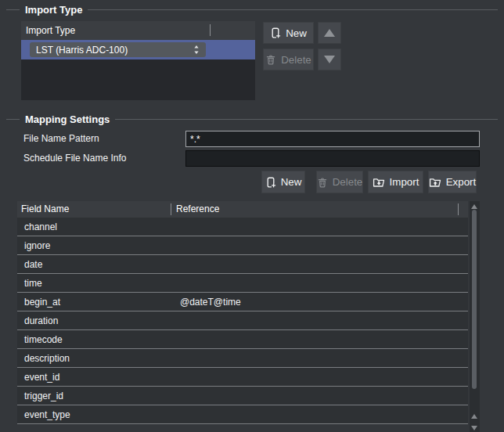 The image size is (504, 432). Describe the element at coordinates (396, 182) in the screenshot. I see `import-button: Import` at that location.